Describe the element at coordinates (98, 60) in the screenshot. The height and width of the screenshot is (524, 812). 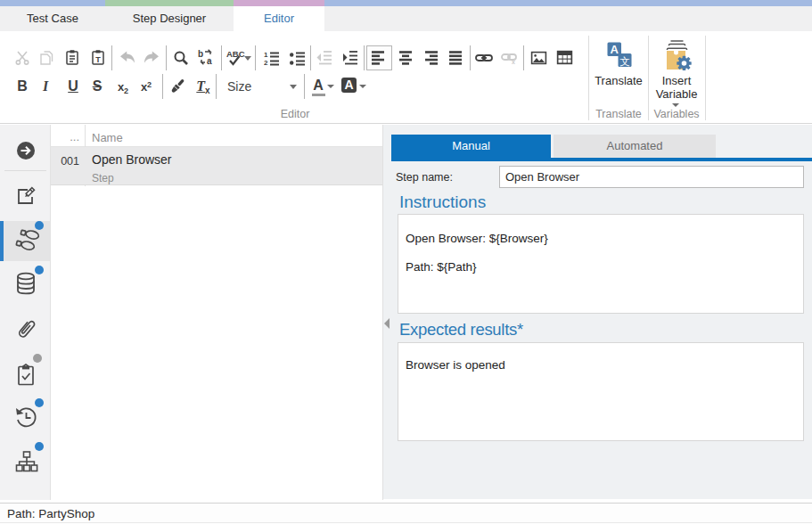
I see `svg-text: T` at that location.